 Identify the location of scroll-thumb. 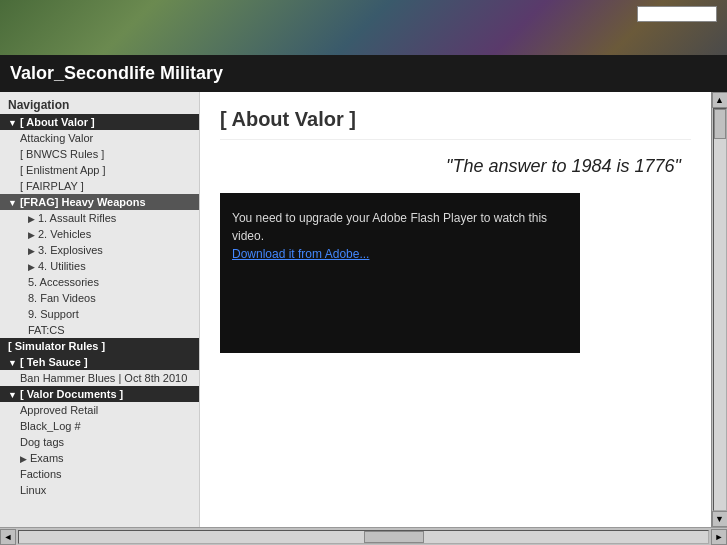
(720, 124).